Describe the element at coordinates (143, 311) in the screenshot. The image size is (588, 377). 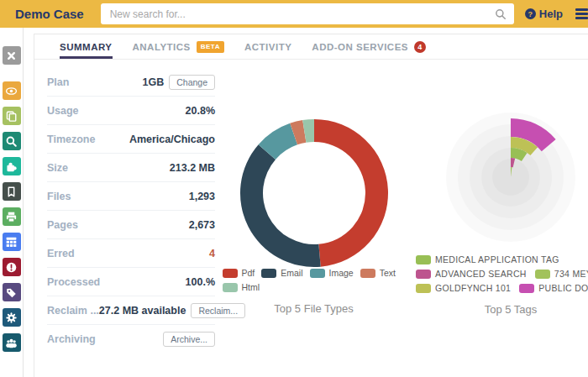
I see `summary-value: 27.2 MB available` at that location.